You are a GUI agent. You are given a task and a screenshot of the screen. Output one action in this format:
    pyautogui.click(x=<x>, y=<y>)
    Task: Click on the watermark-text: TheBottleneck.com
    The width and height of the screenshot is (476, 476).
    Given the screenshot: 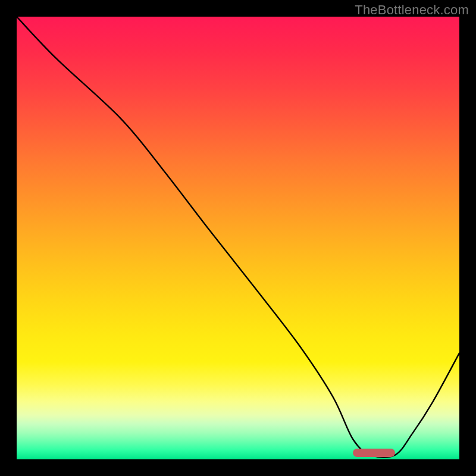 What is the action you would take?
    pyautogui.click(x=412, y=10)
    